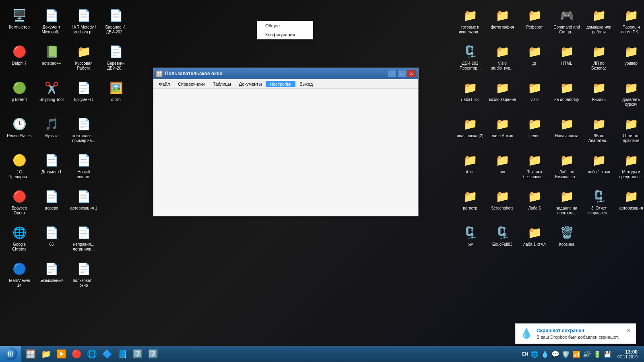  What do you see at coordinates (599, 203) in the screenshot?
I see `desktop-icon-otchet3: 🗜️ 3. Отчет исправлен...` at bounding box center [599, 203].